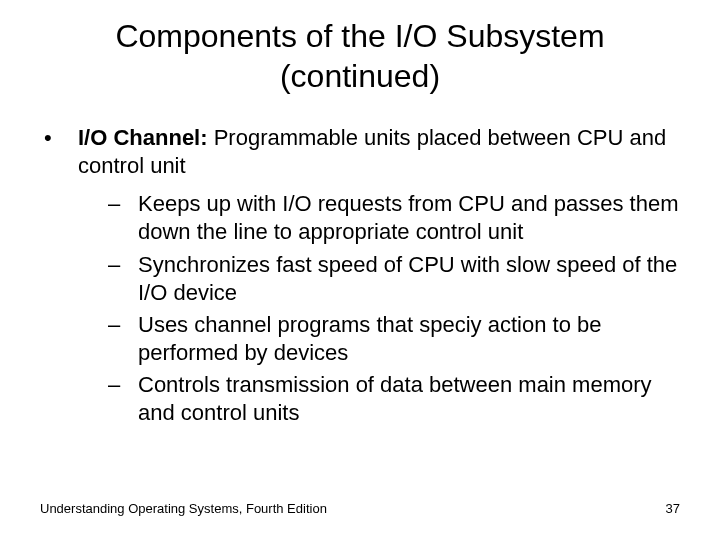  I want to click on list-item: – Keeps up with I/O requests from CPU an…, so click(394, 218).